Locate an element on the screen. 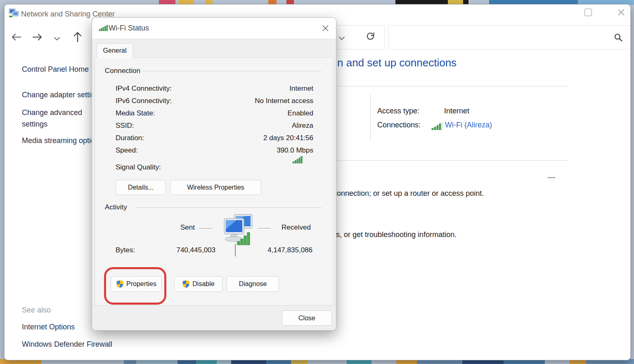 The width and height of the screenshot is (634, 364). received-label: Received is located at coordinates (296, 228).